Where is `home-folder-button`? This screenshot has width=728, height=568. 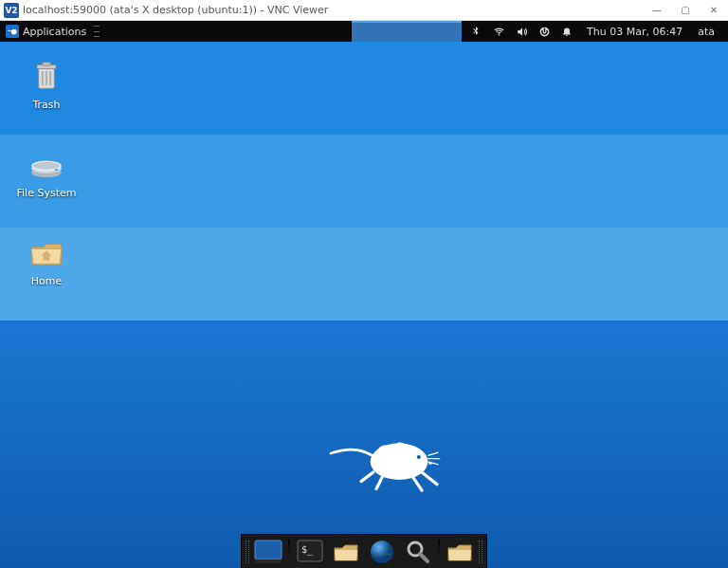 home-folder-button is located at coordinates (460, 552).